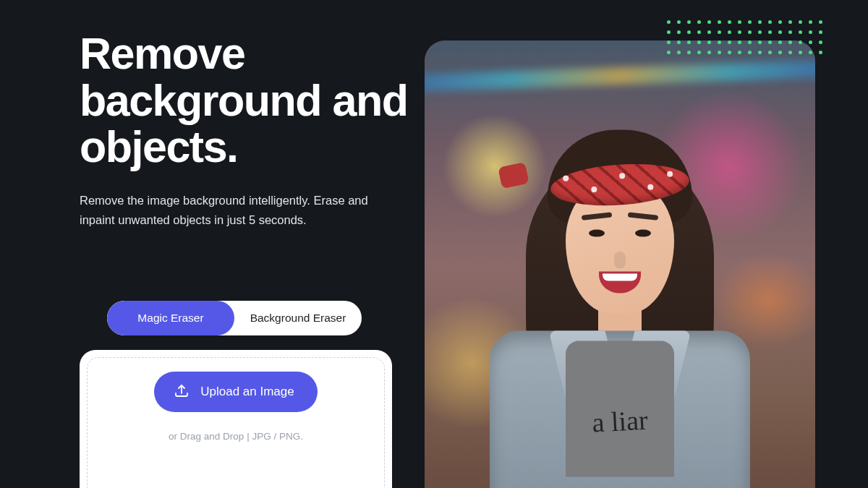 This screenshot has width=868, height=488. Describe the element at coordinates (182, 392) in the screenshot. I see `upload-icon` at that location.